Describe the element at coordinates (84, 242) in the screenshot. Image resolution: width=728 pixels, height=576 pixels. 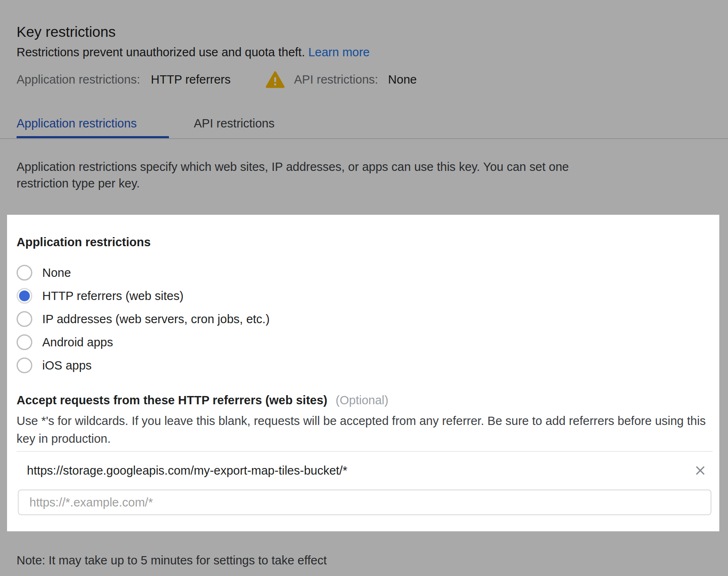
I see `panel-heading: Application restrictions` at that location.